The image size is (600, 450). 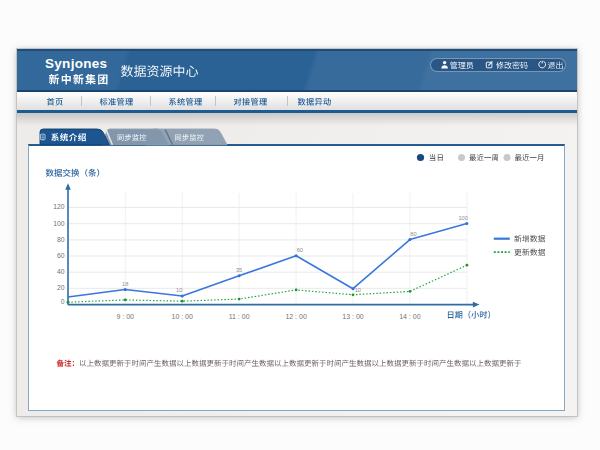 What do you see at coordinates (239, 270) in the screenshot?
I see `svg-text: 35` at bounding box center [239, 270].